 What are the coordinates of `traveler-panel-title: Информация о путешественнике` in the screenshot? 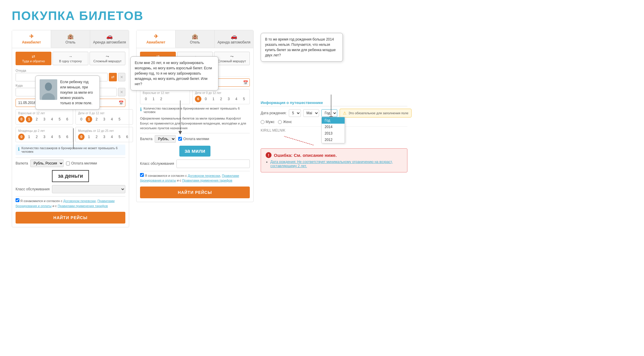 It's located at (334, 103).